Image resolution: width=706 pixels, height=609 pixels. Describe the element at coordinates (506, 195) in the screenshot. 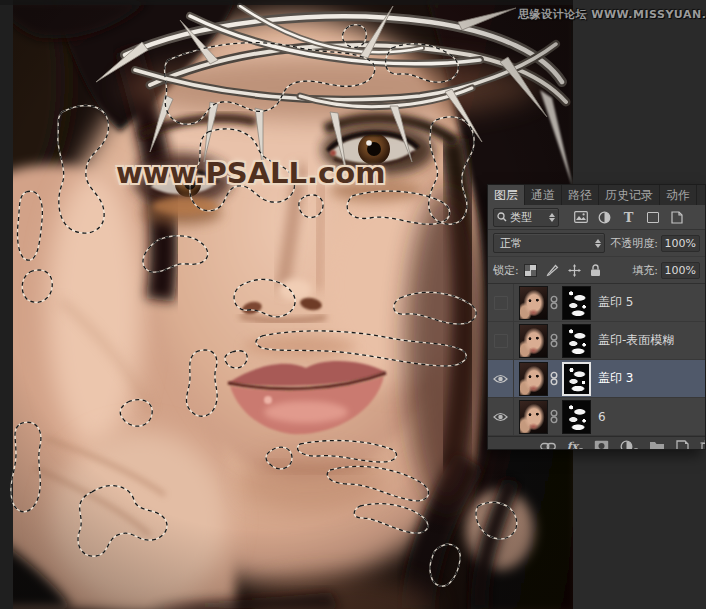

I see `tab-layers: 图层` at that location.